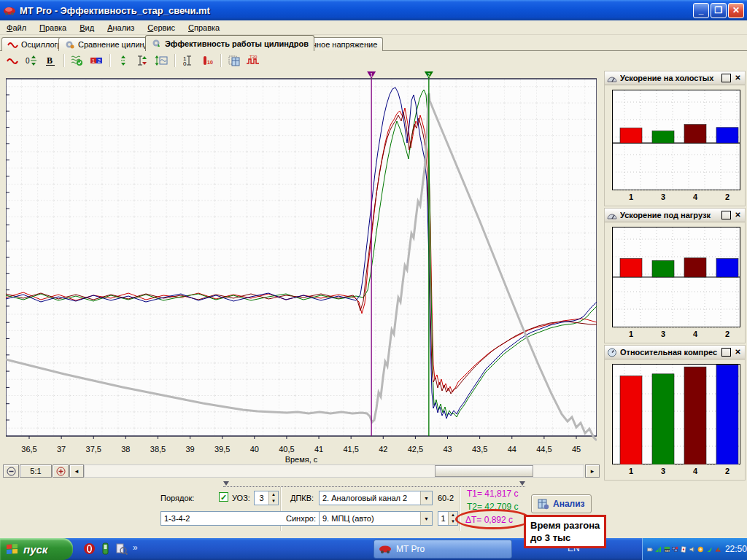  Describe the element at coordinates (53, 28) in the screenshot. I see `menu-edit: Правка` at that location.